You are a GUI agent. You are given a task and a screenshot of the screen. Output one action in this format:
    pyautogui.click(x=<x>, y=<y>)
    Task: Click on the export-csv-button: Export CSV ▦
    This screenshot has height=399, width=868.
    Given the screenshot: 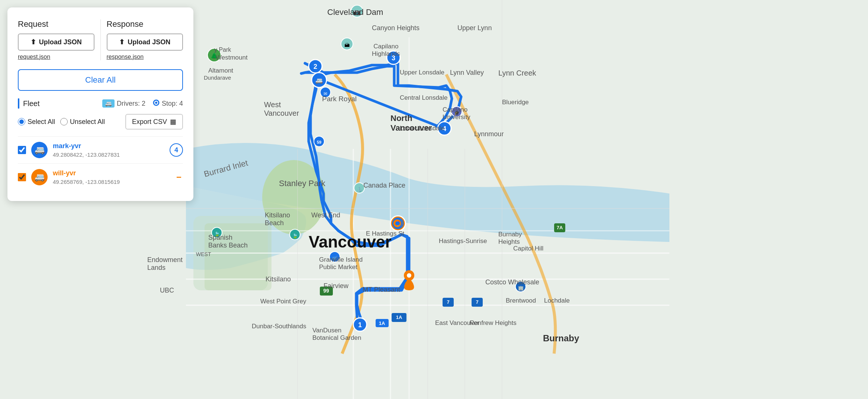 What is the action you would take?
    pyautogui.click(x=154, y=122)
    